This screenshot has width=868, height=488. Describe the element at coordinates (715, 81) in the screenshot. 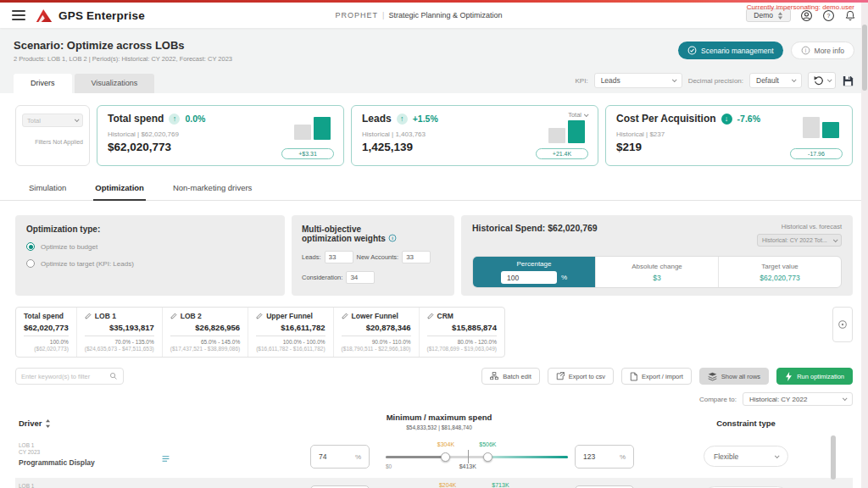

I see `decimal-precision-label: Decimal precision:` at that location.